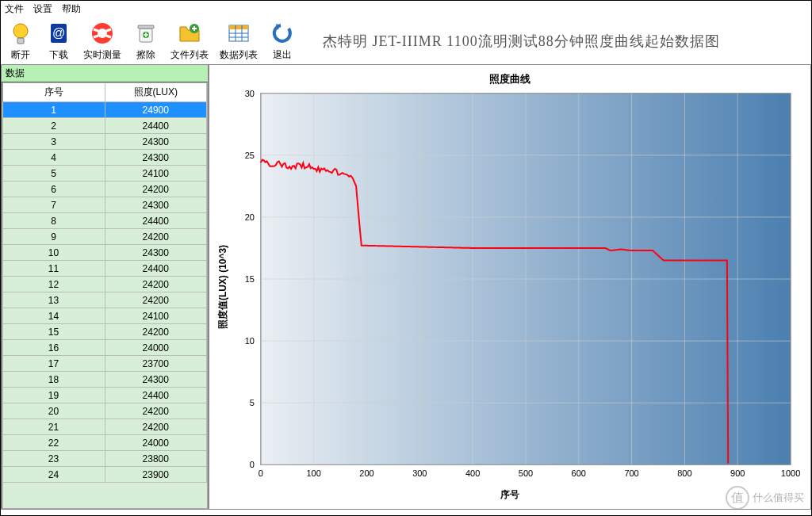 The image size is (812, 516). I want to click on erase-button: 擦除, so click(146, 41).